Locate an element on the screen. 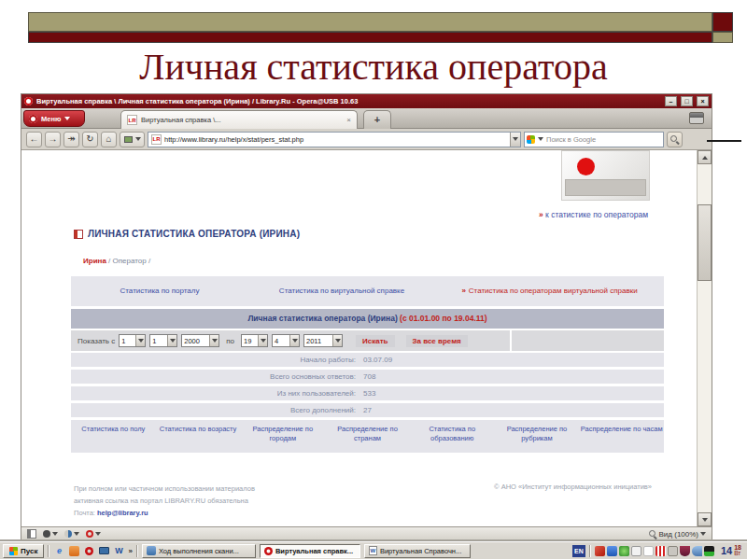 This screenshot has width=747, height=560. filter-to-label: по is located at coordinates (230, 342).